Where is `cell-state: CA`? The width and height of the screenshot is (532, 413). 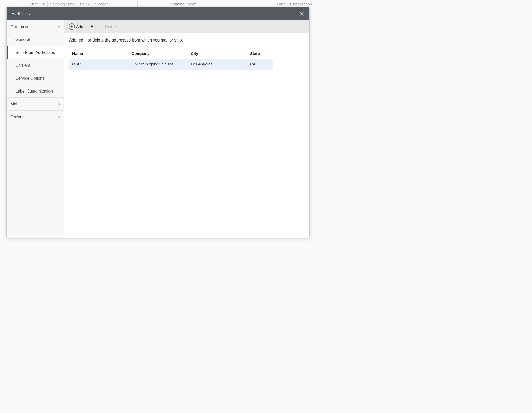
cell-state: CA is located at coordinates (260, 64).